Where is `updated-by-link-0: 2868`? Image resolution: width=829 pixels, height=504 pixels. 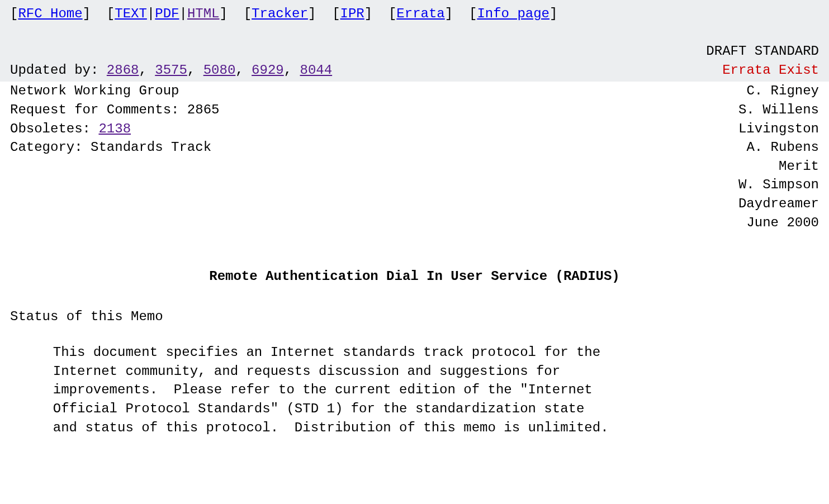 updated-by-link-0: 2868 is located at coordinates (123, 70).